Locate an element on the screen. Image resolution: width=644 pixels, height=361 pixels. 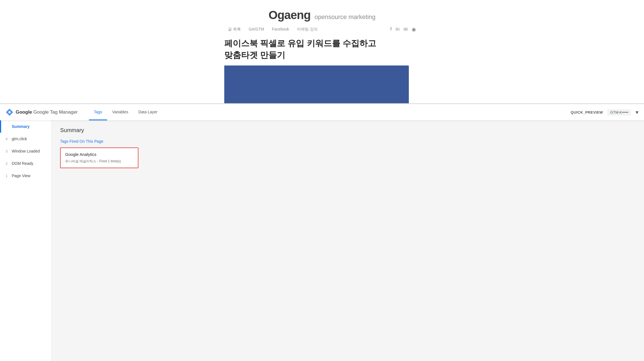
sidebar-label-gtm-click: gtm.click is located at coordinates (19, 139).